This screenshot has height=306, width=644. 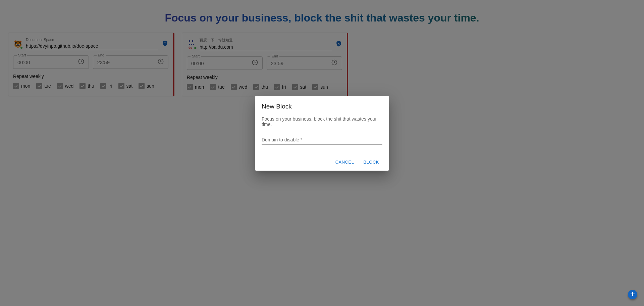 I want to click on cancel-button: CANCEL, so click(x=345, y=162).